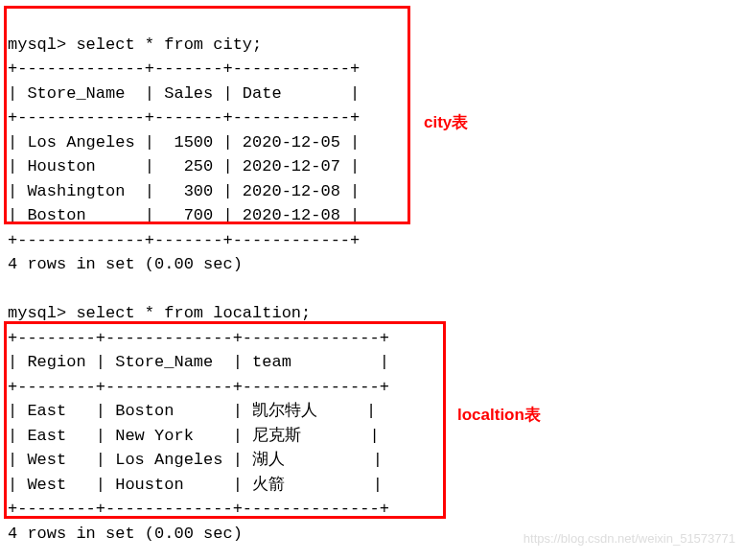  Describe the element at coordinates (42, 44) in the screenshot. I see `mysql-prompt-1: mysql>` at that location.